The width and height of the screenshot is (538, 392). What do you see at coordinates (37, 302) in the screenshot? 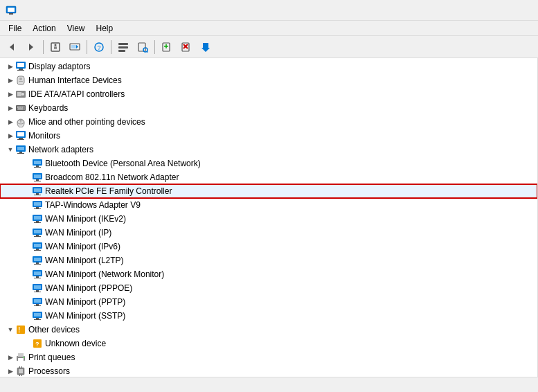
I see `item-icon-wan-pptp` at bounding box center [37, 302].